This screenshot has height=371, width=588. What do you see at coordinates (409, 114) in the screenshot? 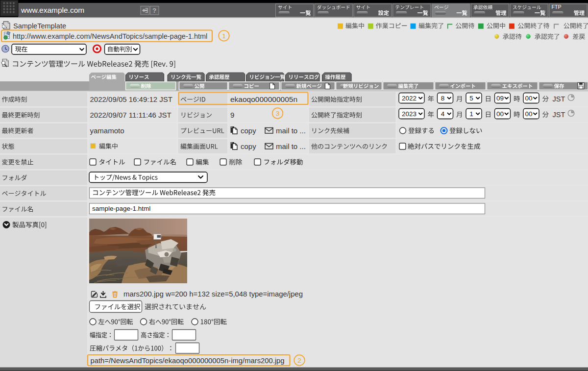
I see `svg-text: 2023` at bounding box center [409, 114].